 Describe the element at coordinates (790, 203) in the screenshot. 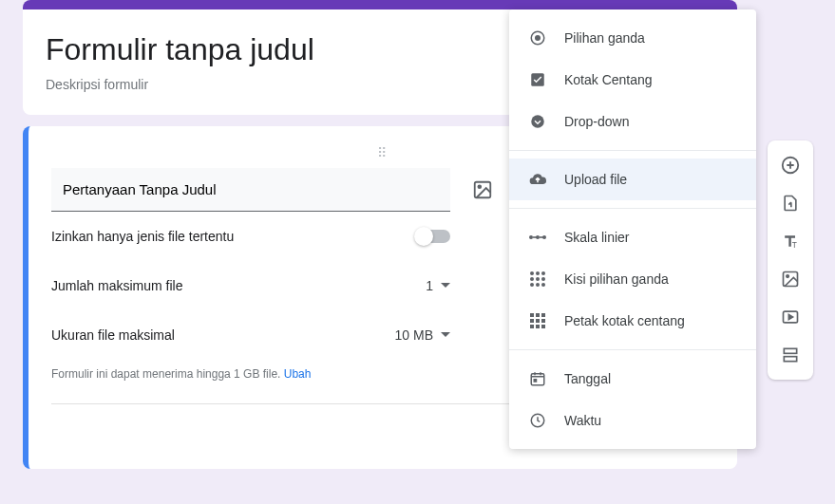

I see `import-questions-button` at that location.